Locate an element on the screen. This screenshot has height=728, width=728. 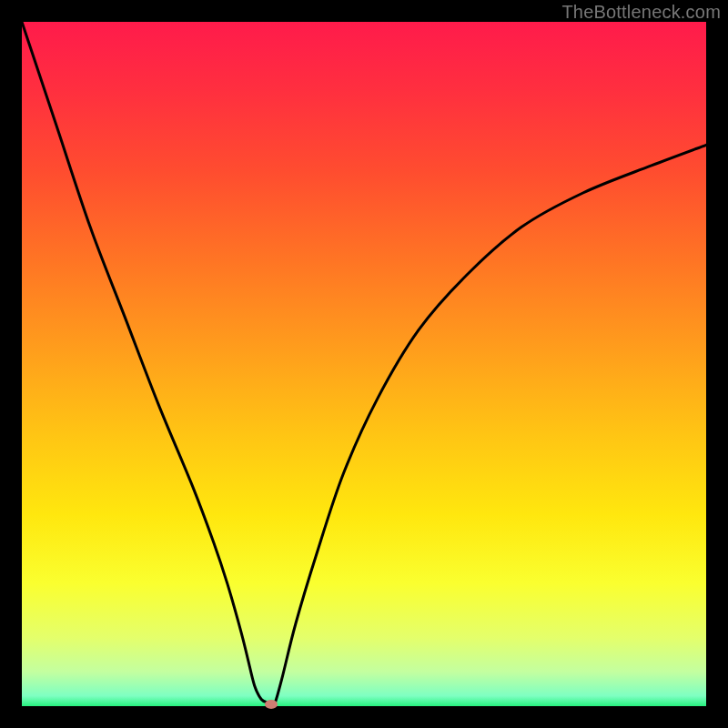
watermark-text: TheBottleneck.com is located at coordinates (641, 13).